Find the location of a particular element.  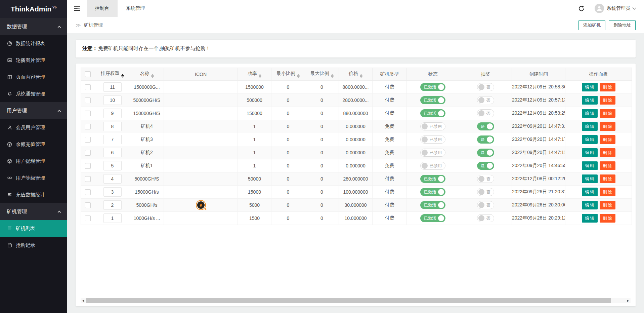

tab-system-management: 系统管理 is located at coordinates (135, 8).